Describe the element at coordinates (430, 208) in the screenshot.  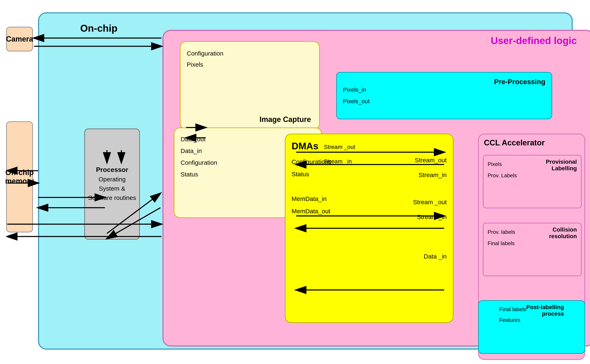
I see `dmas-streams: Stream_out Stream_in Stream _out Stream …` at that location.